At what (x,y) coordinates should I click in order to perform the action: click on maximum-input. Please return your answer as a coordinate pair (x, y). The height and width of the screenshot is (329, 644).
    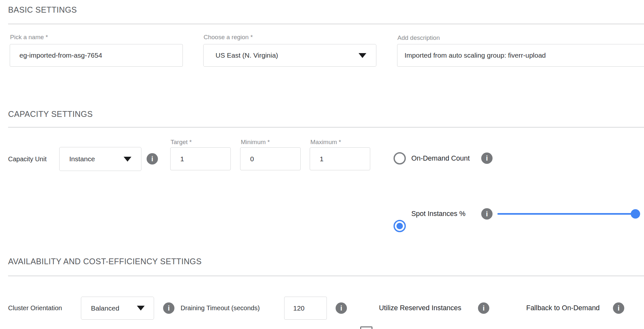
    Looking at the image, I should click on (340, 159).